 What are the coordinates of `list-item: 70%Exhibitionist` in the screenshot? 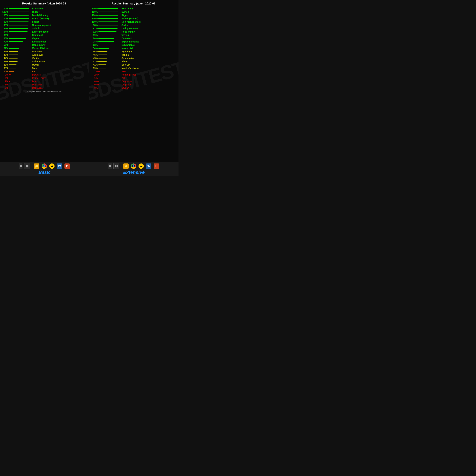 It's located at (44, 42).